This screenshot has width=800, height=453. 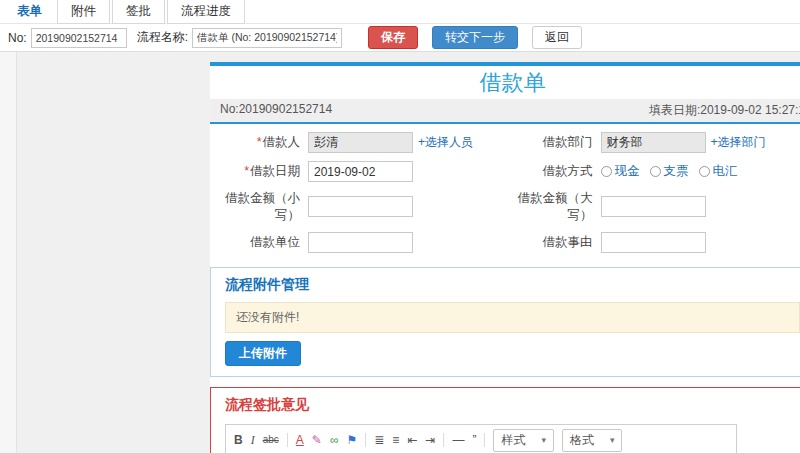 What do you see at coordinates (557, 38) in the screenshot?
I see `back-button: 返回` at bounding box center [557, 38].